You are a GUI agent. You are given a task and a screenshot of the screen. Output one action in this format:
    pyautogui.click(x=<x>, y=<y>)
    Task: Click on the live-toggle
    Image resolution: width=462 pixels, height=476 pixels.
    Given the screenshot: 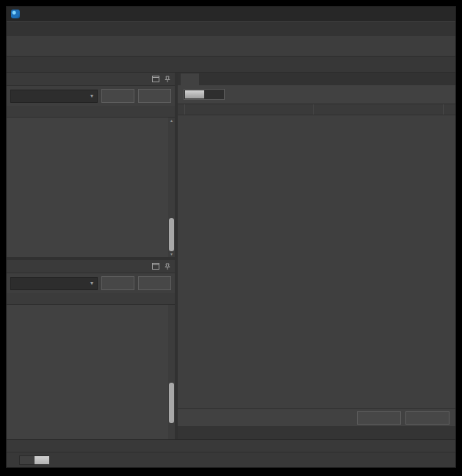 What is the action you would take?
    pyautogui.click(x=204, y=94)
    